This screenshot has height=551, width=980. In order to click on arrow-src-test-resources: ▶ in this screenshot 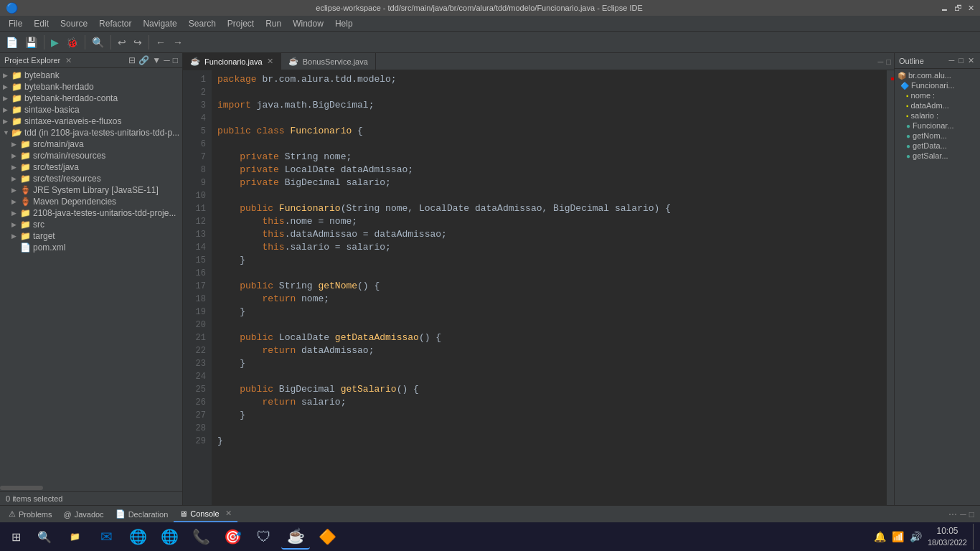, I will do `click(16, 179)`.